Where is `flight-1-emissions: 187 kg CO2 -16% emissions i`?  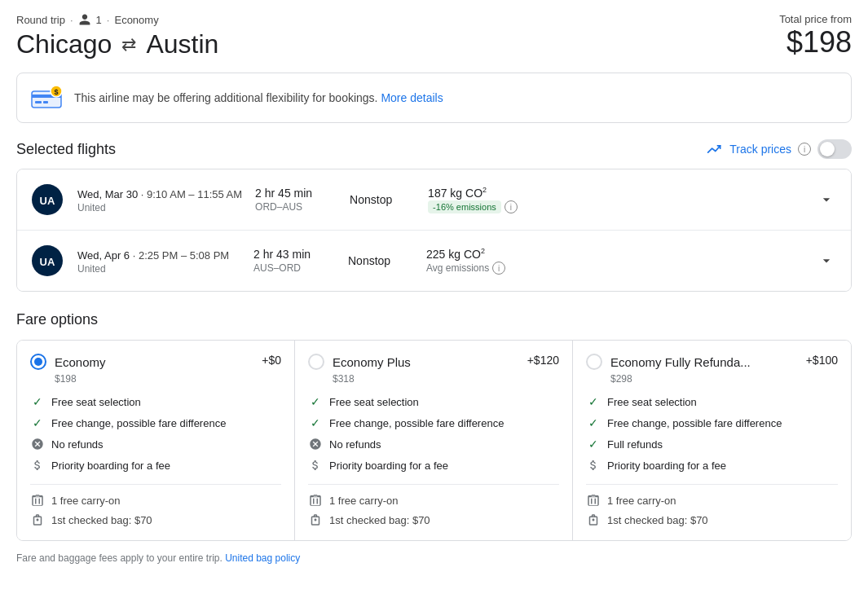 flight-1-emissions: 187 kg CO2 -16% emissions i is located at coordinates (615, 200).